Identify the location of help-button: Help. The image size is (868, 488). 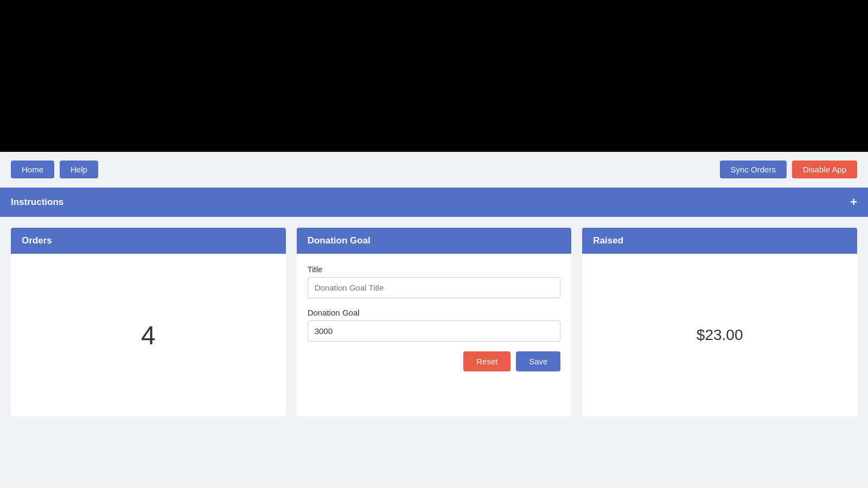
(79, 169).